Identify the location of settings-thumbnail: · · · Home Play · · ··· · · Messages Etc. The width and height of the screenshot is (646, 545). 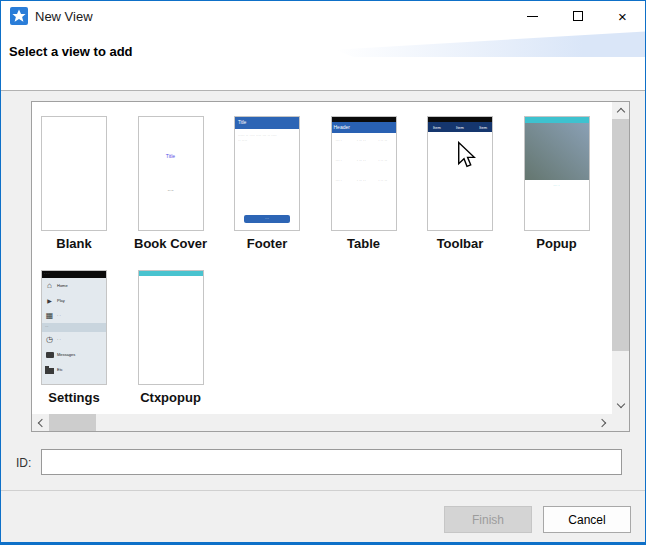
(74, 328).